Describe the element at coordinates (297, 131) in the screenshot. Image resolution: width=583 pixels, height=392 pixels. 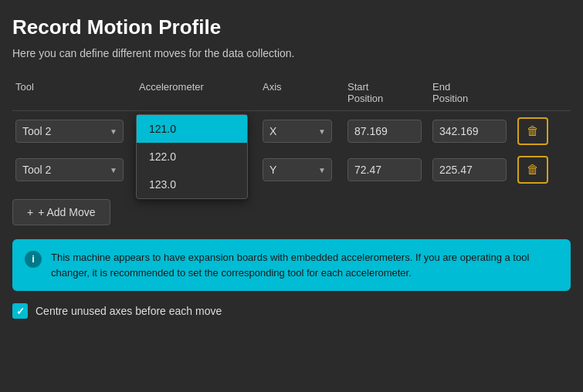
I see `axis-select-1: X Y Z` at that location.